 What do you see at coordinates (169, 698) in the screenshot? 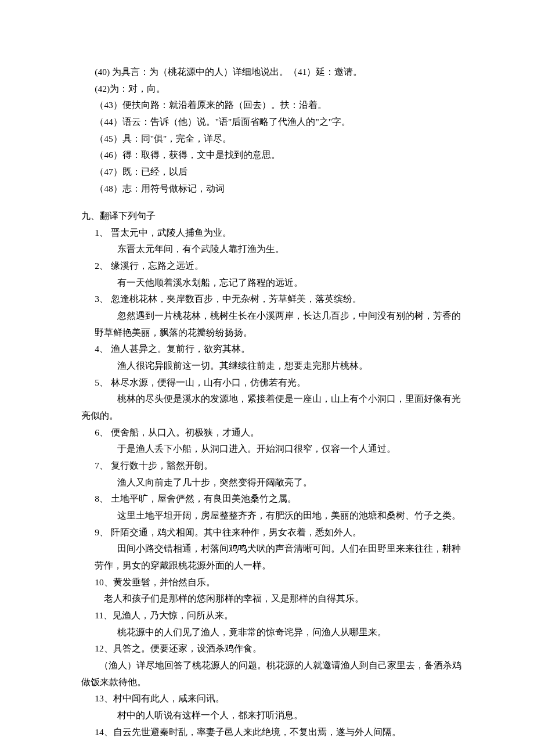
I see `source-text: 村中闻有此人，咸来问讯。` at bounding box center [169, 698].